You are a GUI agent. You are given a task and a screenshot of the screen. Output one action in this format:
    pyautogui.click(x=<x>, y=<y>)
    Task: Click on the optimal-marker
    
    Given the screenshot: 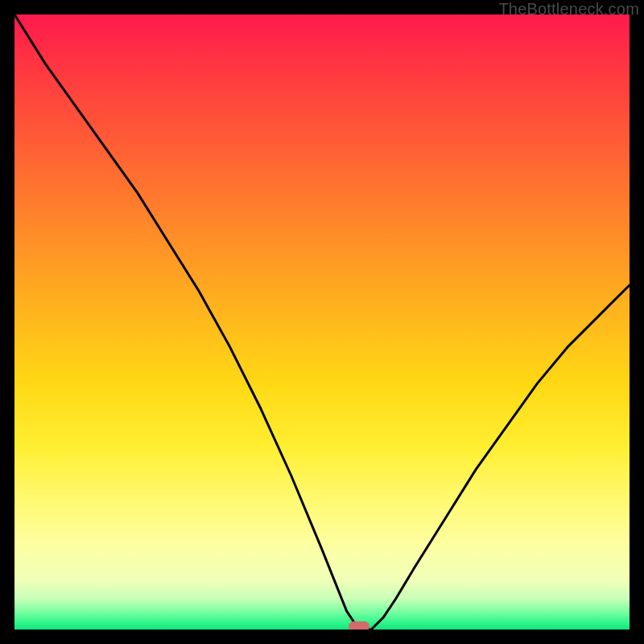 What is the action you would take?
    pyautogui.click(x=359, y=625)
    